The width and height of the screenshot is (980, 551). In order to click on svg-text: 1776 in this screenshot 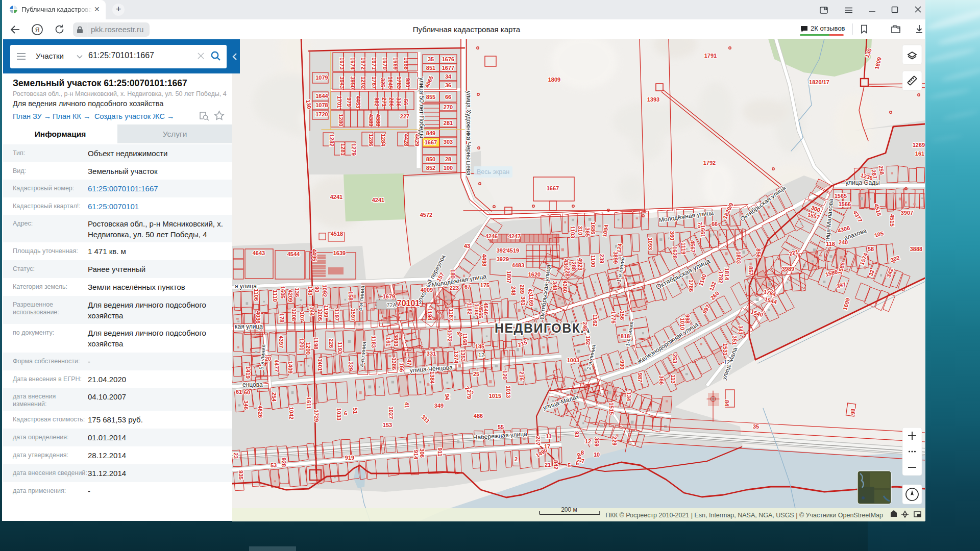, I will do `click(614, 317)`.